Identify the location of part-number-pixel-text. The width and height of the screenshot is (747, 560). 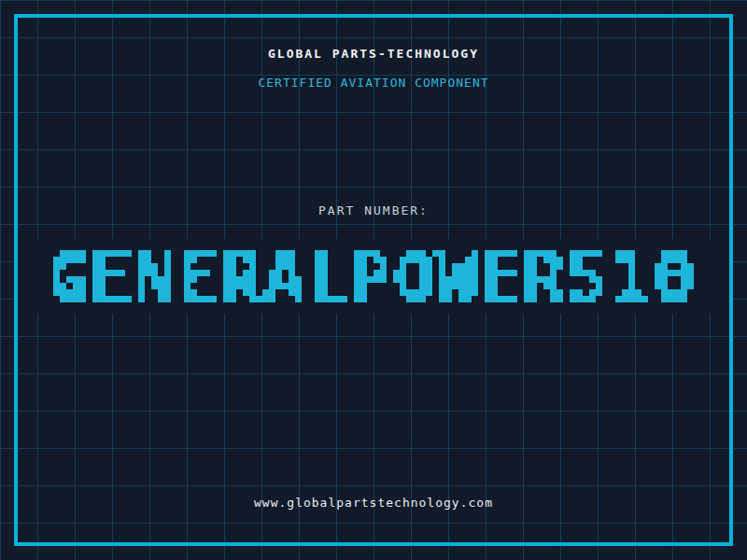
(374, 276).